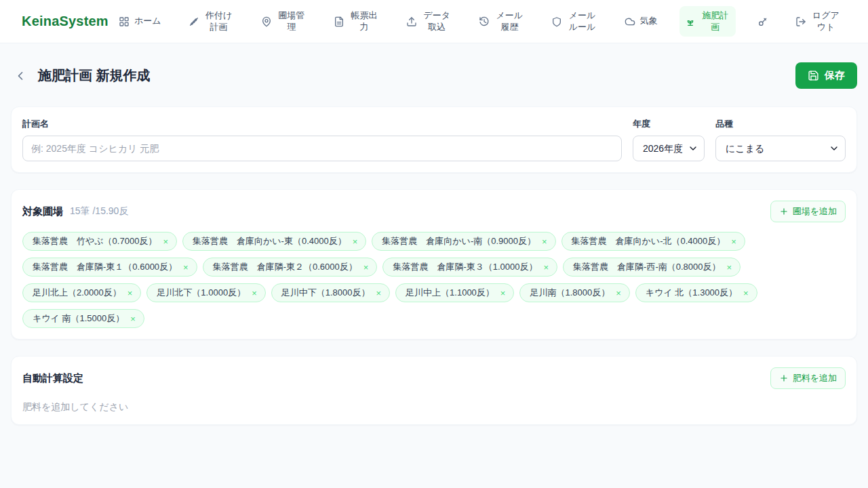 The height and width of the screenshot is (488, 868). What do you see at coordinates (429, 22) in the screenshot?
I see `nav-item-data-import: データ取込` at bounding box center [429, 22].